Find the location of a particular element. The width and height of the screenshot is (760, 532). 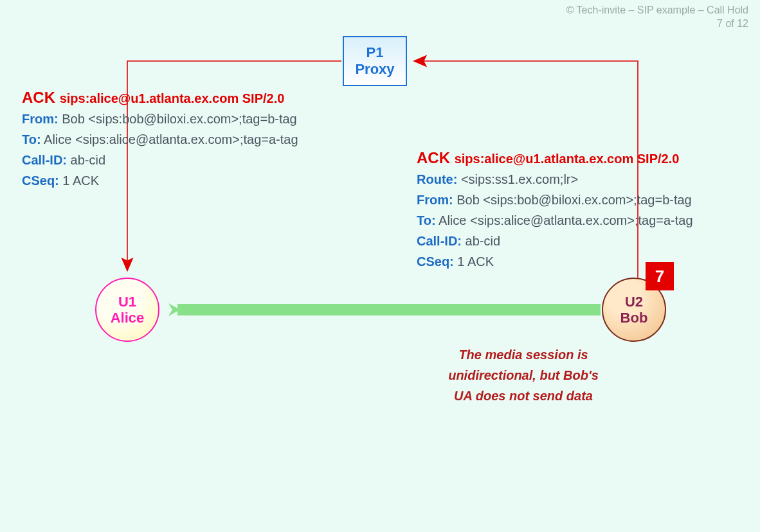

sip-left-method: ACK is located at coordinates (39, 98).